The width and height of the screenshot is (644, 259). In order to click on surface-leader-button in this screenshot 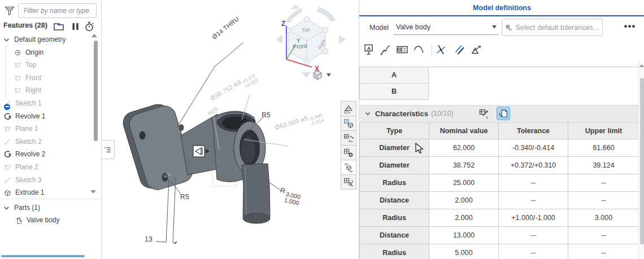, I will do `click(420, 50)`.